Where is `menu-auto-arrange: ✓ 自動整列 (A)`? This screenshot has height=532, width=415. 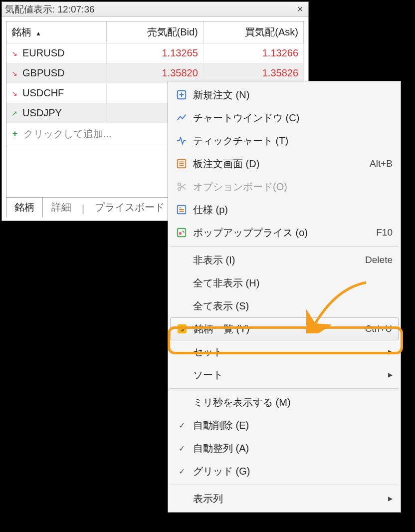 menu-auto-arrange: ✓ 自動整列 (A) is located at coordinates (284, 448).